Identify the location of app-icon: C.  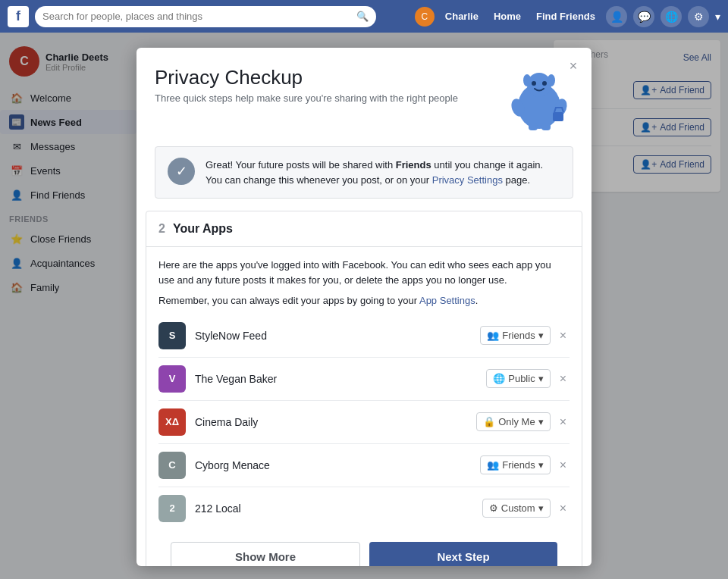
(172, 465).